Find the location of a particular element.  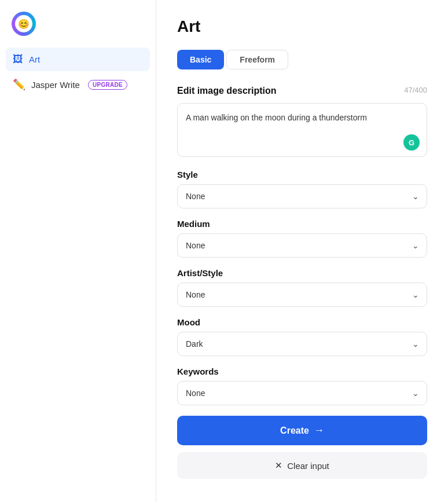

keywords-group: Keywords None ⌄ is located at coordinates (302, 386).